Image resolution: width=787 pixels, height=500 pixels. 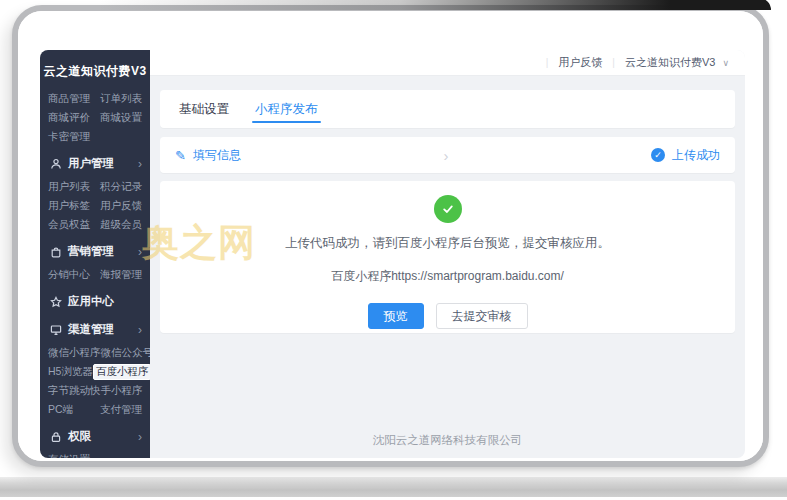 What do you see at coordinates (69, 225) in the screenshot?
I see `sidebar-item-member-benefits: 会员权益` at bounding box center [69, 225].